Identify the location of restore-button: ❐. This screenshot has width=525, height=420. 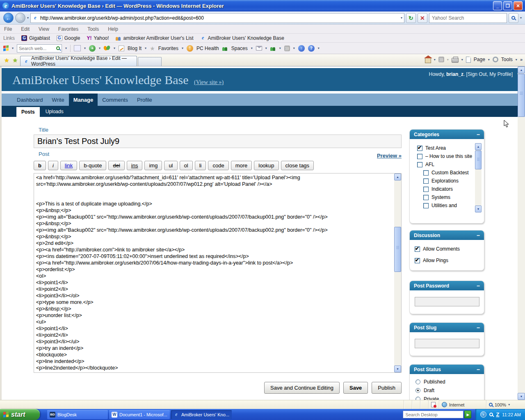
(508, 6).